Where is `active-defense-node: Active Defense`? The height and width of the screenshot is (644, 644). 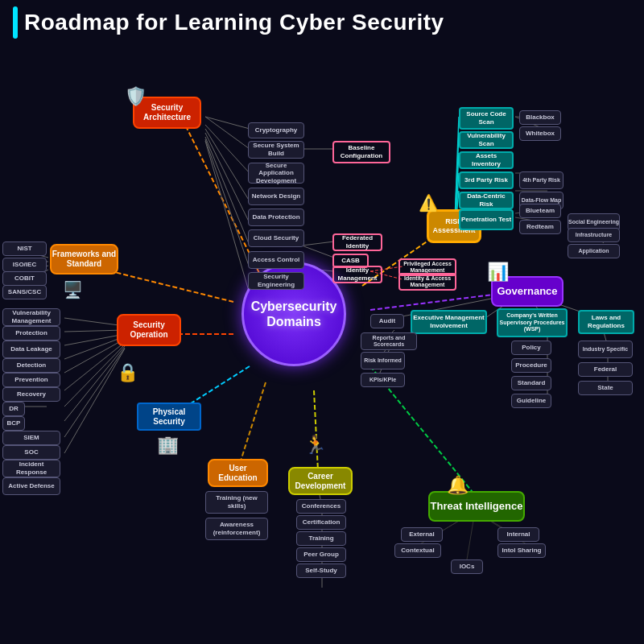 active-defense-node: Active Defense is located at coordinates (31, 486).